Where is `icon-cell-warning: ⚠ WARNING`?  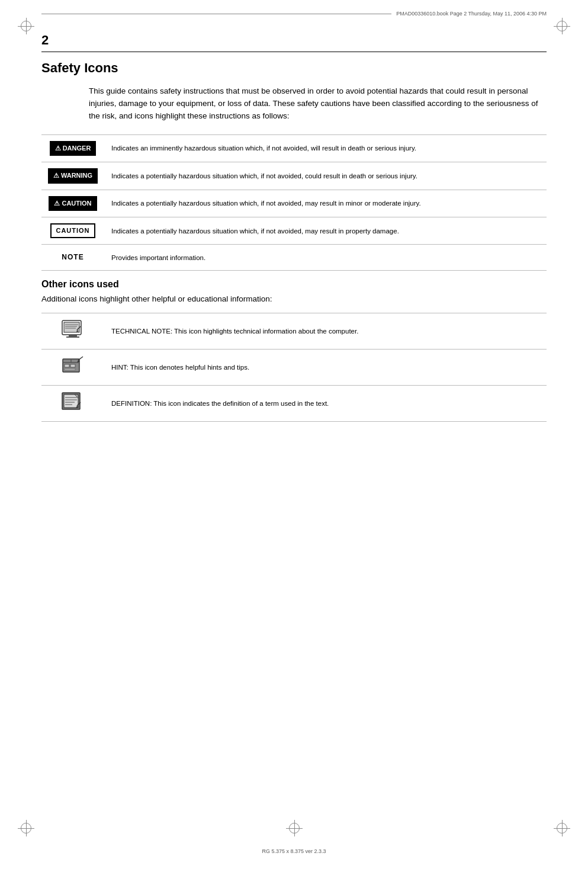
icon-cell-warning: ⚠ WARNING is located at coordinates (74, 176).